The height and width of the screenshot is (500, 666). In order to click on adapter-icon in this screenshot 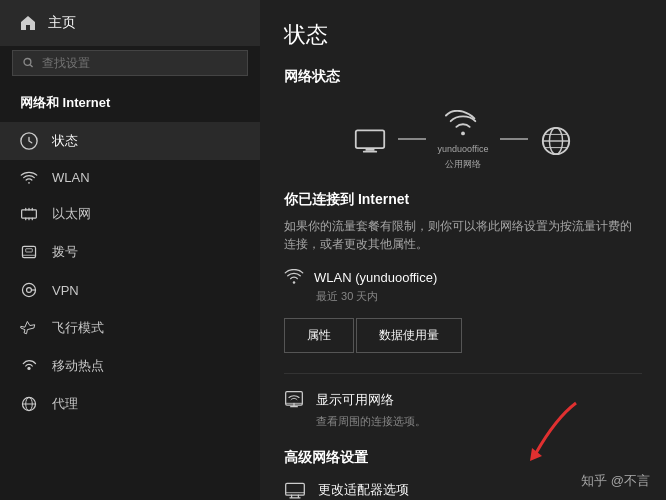, I will do `click(295, 490)`.